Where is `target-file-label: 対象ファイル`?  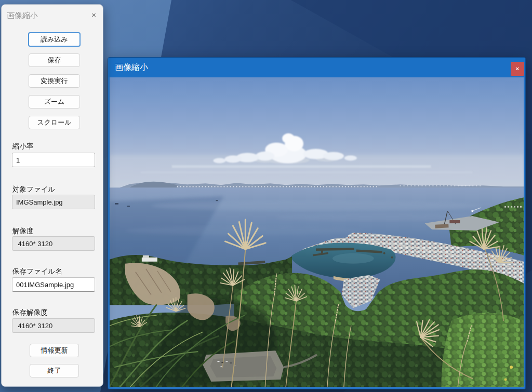
target-file-label: 対象ファイル is located at coordinates (34, 190).